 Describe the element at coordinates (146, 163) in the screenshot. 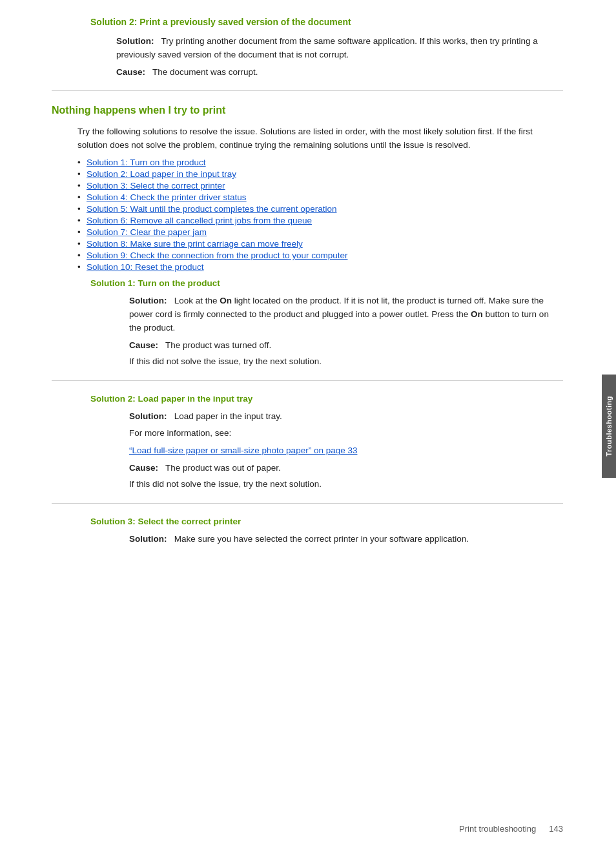

I see `sol-link-1: Solution 1: Turn on the product` at that location.